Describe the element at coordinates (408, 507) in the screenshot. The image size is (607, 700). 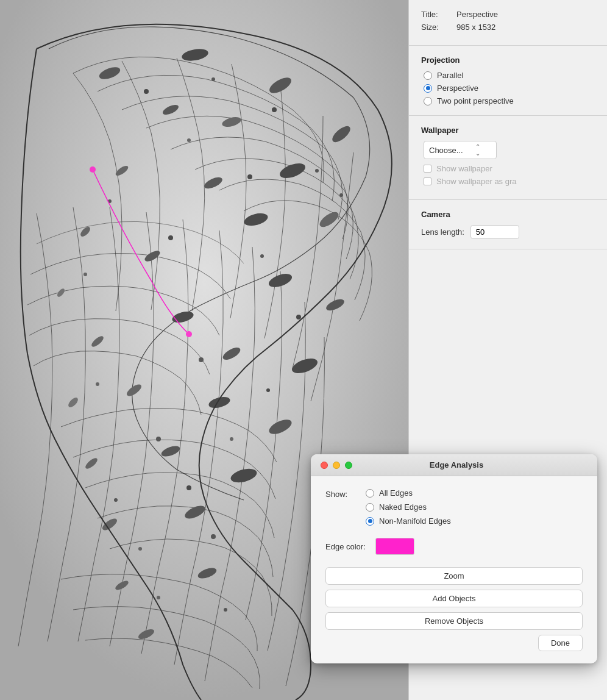
I see `show-options: All Edges Naked Edges Non-Manifold Edges` at that location.